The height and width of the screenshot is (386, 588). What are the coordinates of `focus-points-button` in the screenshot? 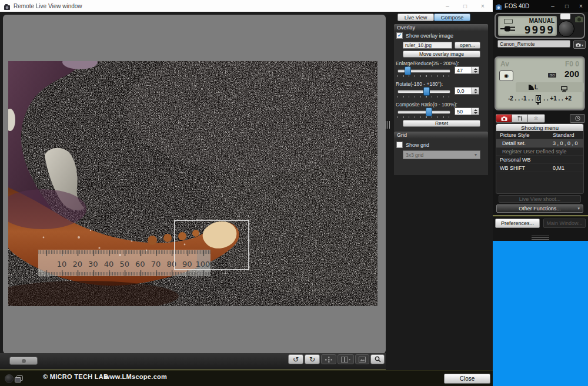 It's located at (329, 360).